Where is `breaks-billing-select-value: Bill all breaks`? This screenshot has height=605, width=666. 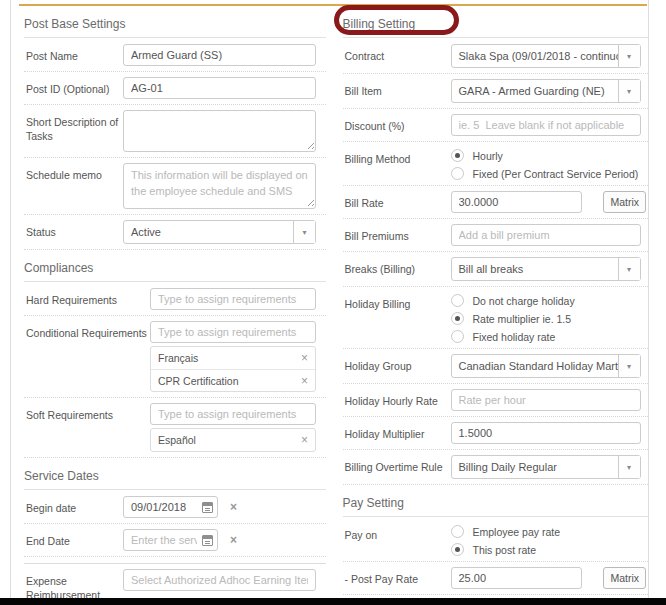
breaks-billing-select-value: Bill all breaks is located at coordinates (535, 269).